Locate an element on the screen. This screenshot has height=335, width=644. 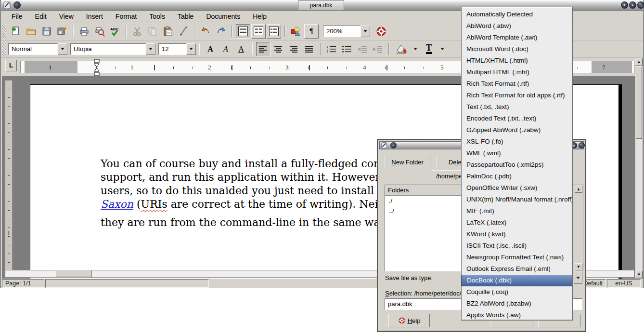
save-as-button is located at coordinates (62, 31).